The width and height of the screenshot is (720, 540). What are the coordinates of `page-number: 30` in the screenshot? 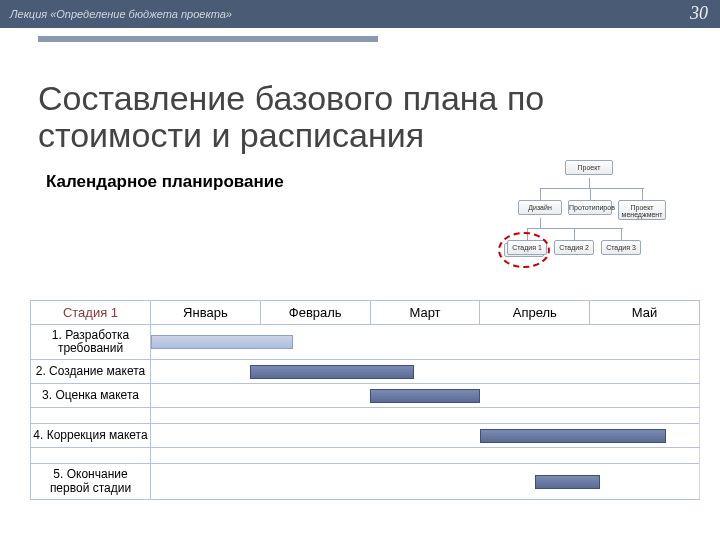 It's located at (699, 14).